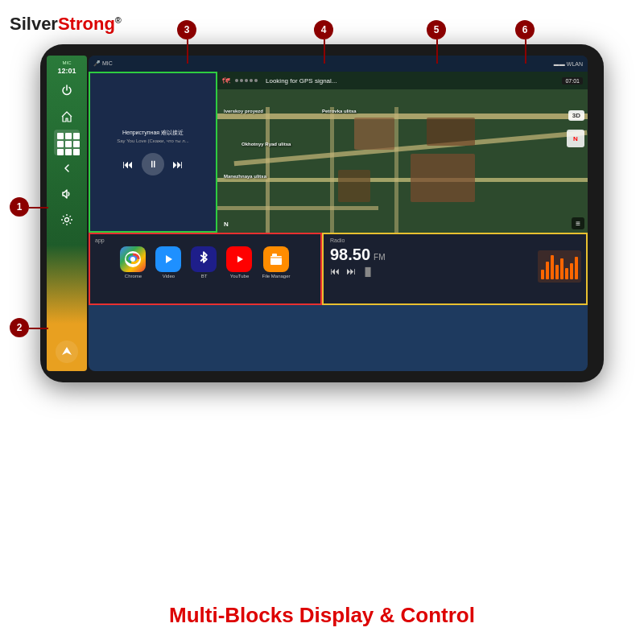 The image size is (644, 644). What do you see at coordinates (87, 24) in the screenshot?
I see `brand-strong: Strong` at bounding box center [87, 24].